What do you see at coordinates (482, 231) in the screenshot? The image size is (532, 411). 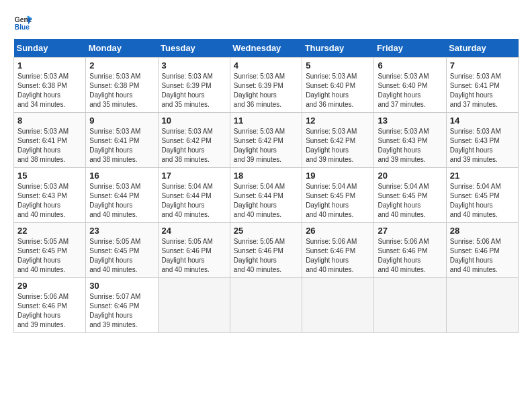 I see `day-number: 28` at bounding box center [482, 231].